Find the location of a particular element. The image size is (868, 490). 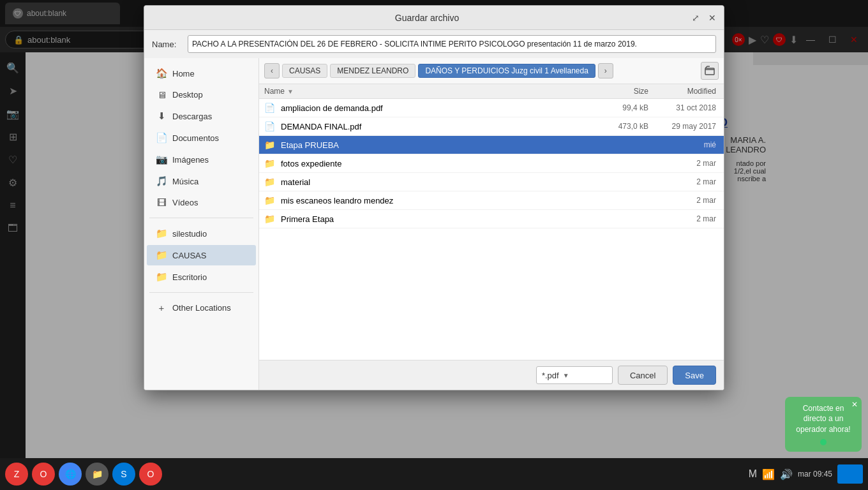

file-row: 📁 material 2 mar is located at coordinates (491, 182).